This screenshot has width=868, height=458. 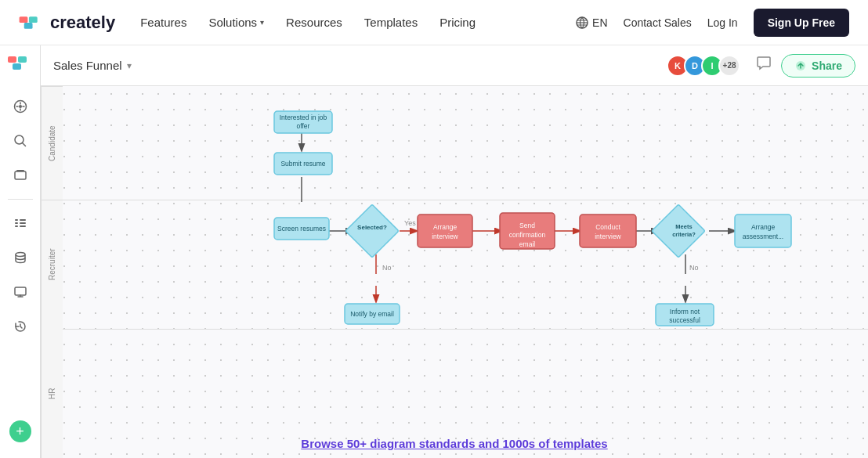 I want to click on lang-label: EN, so click(x=600, y=23).